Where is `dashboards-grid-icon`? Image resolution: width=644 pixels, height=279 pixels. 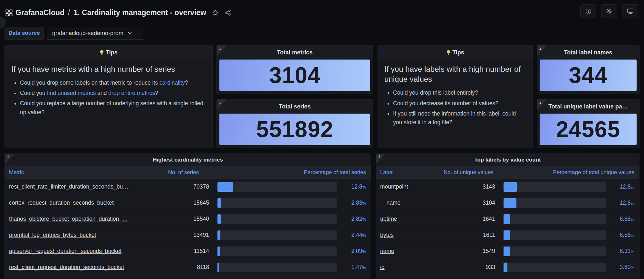
dashboards-grid-icon is located at coordinates (9, 13).